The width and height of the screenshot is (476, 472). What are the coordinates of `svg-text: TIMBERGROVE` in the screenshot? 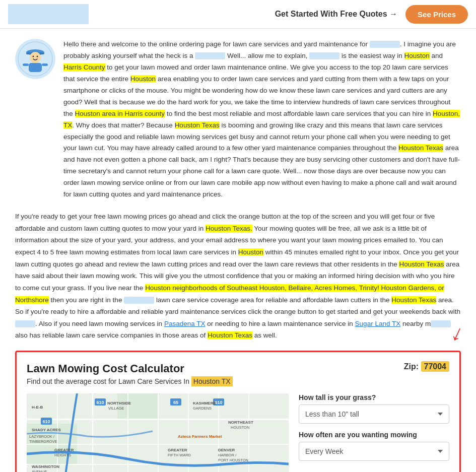 It's located at (43, 441).